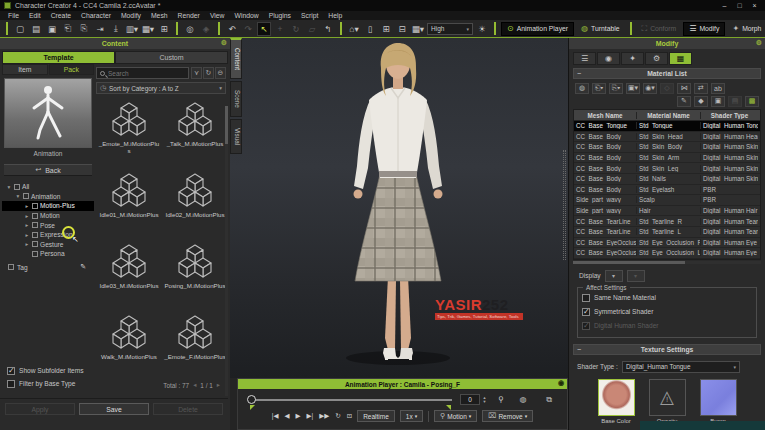  I want to click on tree-node: ▸ Gesture, so click(48, 245).